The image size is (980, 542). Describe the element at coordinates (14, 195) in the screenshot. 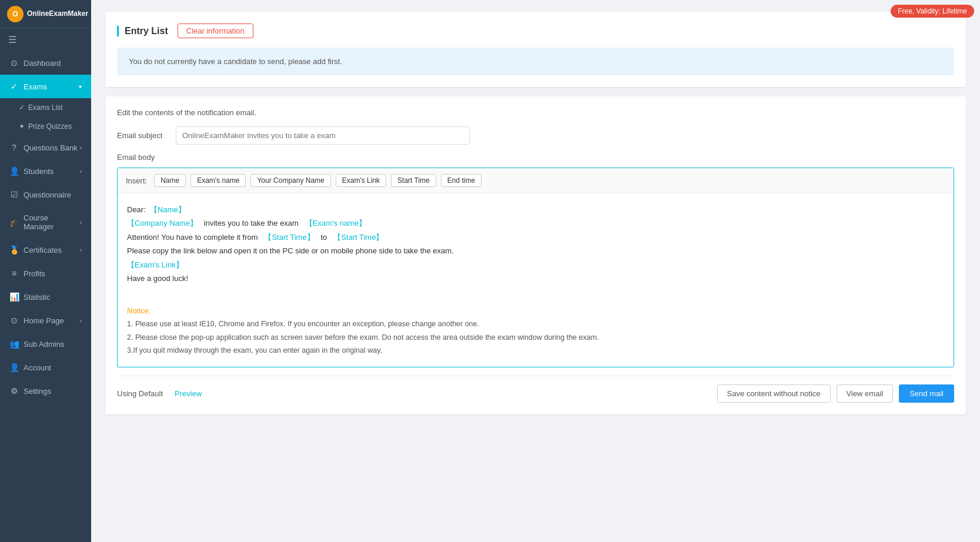

I see `questionnaire-icon: ☑` at that location.